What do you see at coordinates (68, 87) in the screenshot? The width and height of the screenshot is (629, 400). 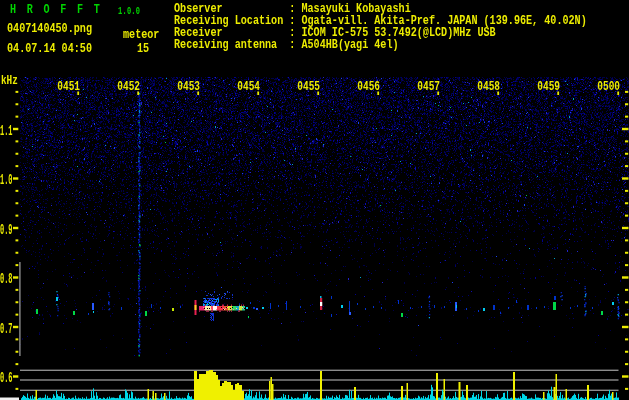 I see `time-axis-label: 0451` at bounding box center [68, 87].